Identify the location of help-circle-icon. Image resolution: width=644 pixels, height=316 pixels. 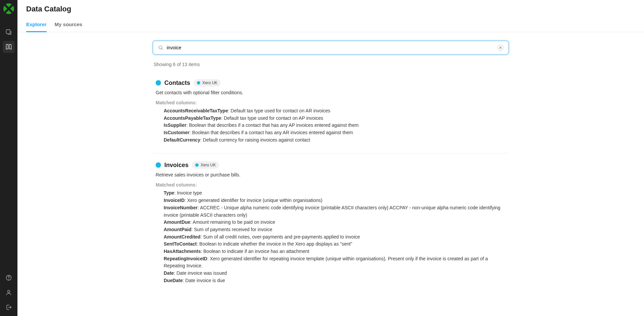
(9, 278).